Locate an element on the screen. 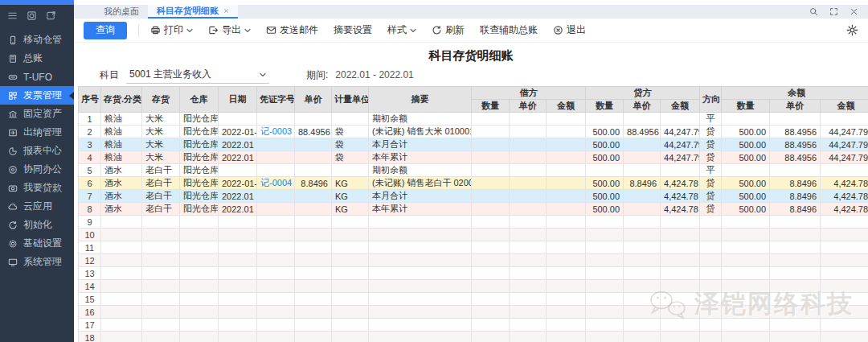  tab-1: 科目存货明细账 is located at coordinates (193, 11).